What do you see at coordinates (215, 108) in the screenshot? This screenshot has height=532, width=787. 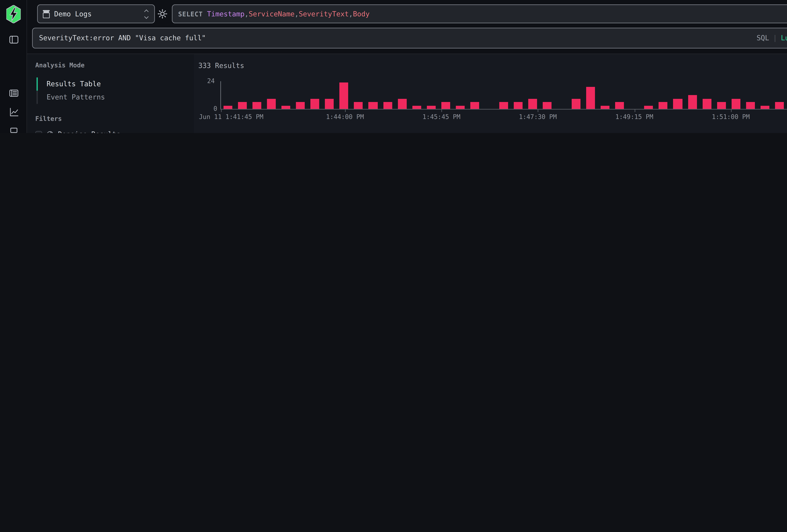 I see `y-axis-min-label: 0` at bounding box center [215, 108].